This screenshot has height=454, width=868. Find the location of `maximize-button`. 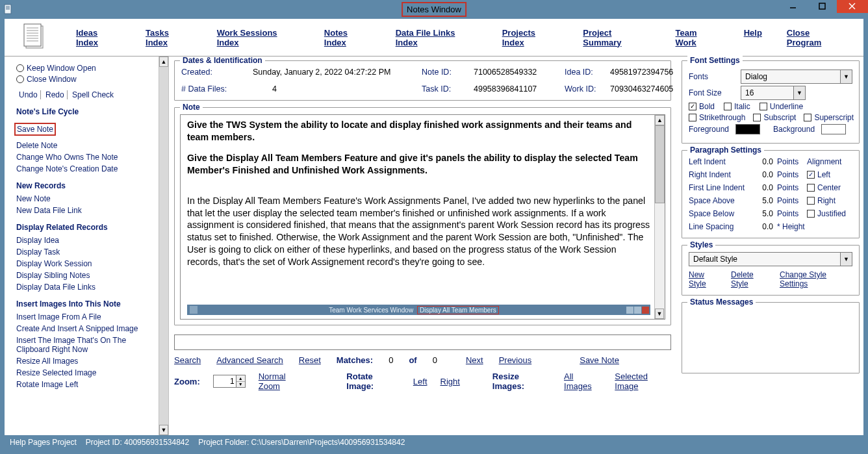

maximize-button is located at coordinates (823, 6).